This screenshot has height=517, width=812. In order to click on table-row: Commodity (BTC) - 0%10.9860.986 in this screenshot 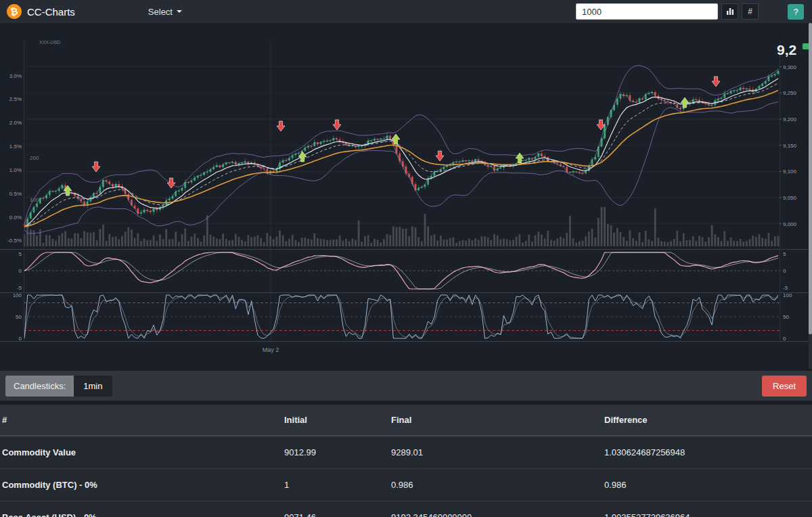, I will do `click(406, 485)`.